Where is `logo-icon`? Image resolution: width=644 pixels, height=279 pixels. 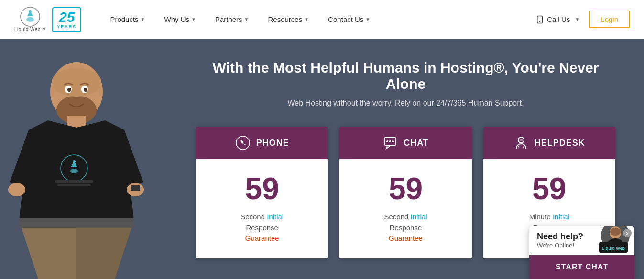 logo-icon is located at coordinates (30, 17).